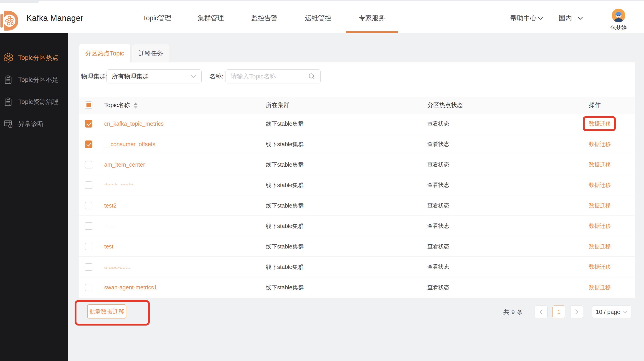  What do you see at coordinates (105, 53) in the screenshot?
I see `tab-partition-hotspot-topic: 分区热点Topic` at bounding box center [105, 53].